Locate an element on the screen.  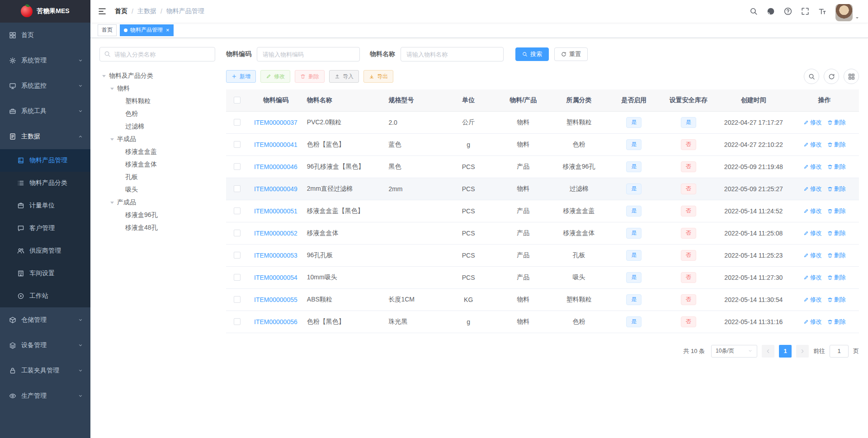
material-code-link: ITEM00000041 is located at coordinates (276, 145).